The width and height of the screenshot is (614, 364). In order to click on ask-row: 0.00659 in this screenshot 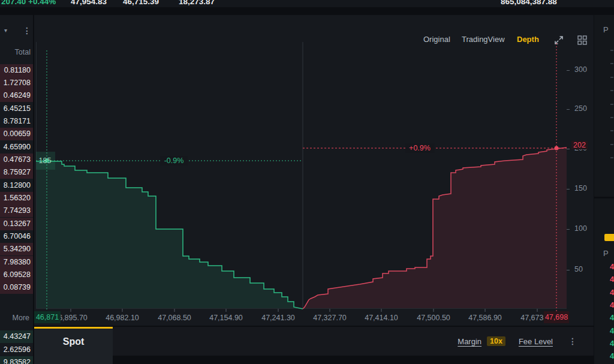, I will do `click(17, 134)`.